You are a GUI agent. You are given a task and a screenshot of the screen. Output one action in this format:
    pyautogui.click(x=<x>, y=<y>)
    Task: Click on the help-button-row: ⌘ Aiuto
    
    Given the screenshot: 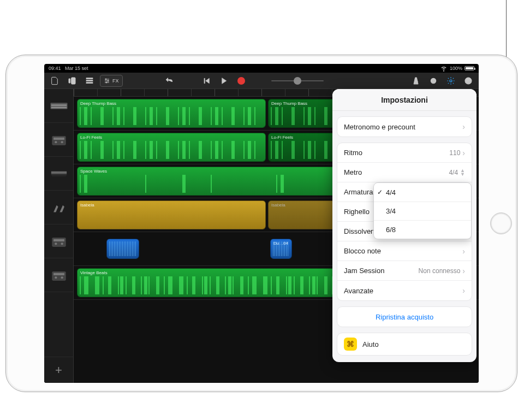 What is the action you would take?
    pyautogui.click(x=404, y=344)
    